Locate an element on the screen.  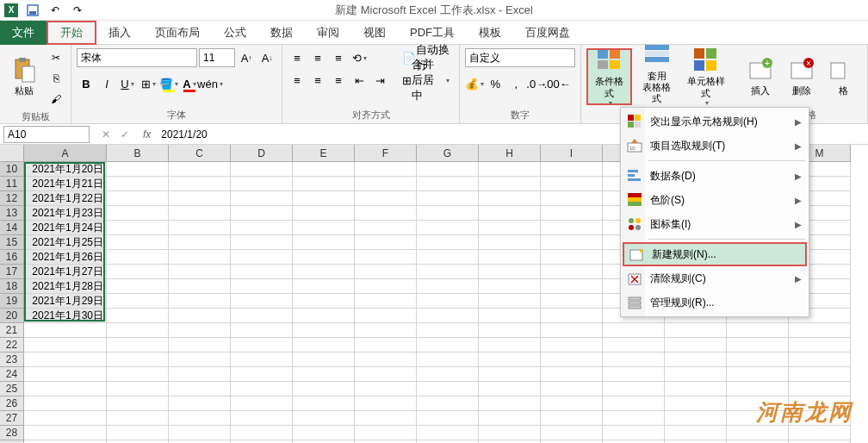
confirm-formula-icon: ✓ is located at coordinates (125, 134).